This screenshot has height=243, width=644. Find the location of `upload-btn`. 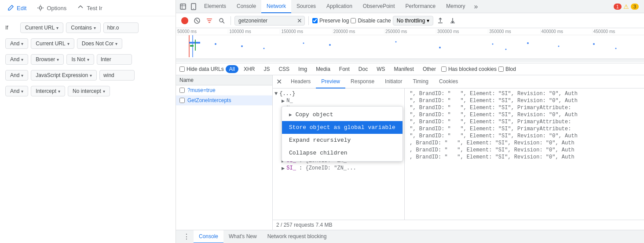

upload-btn is located at coordinates (440, 21).